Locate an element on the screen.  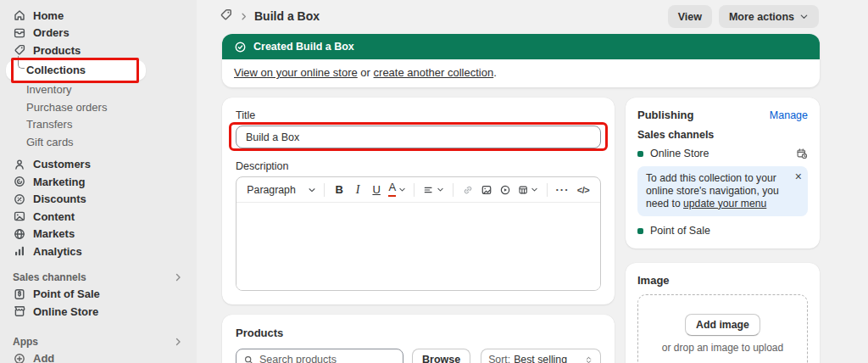
publishing-heading: Publishing is located at coordinates (665, 115).